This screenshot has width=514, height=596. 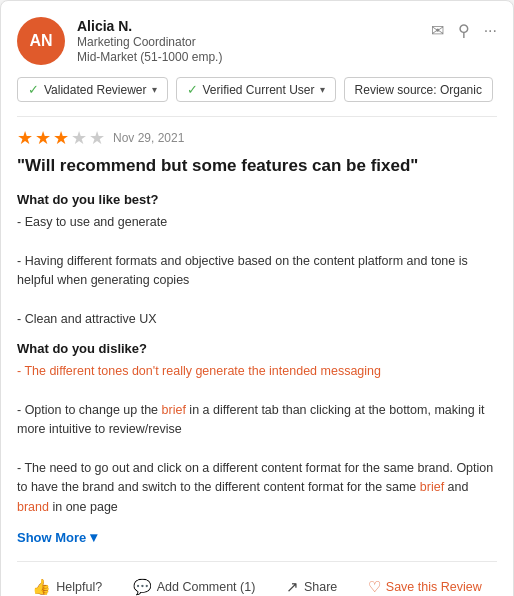 I want to click on dislikes-label: What do you dislike?, so click(x=257, y=348).